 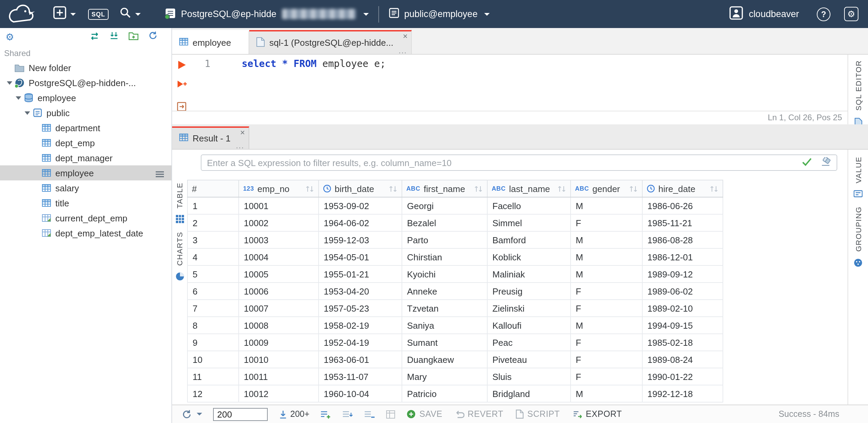 I want to click on data-cell: 1954-05-01, so click(x=360, y=257).